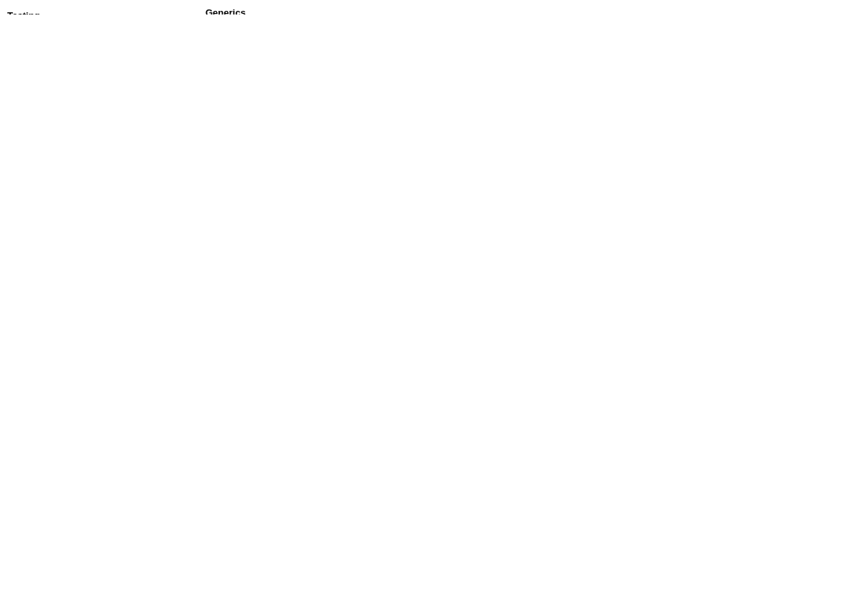  I want to click on heading-generics: Generics, so click(226, 11).